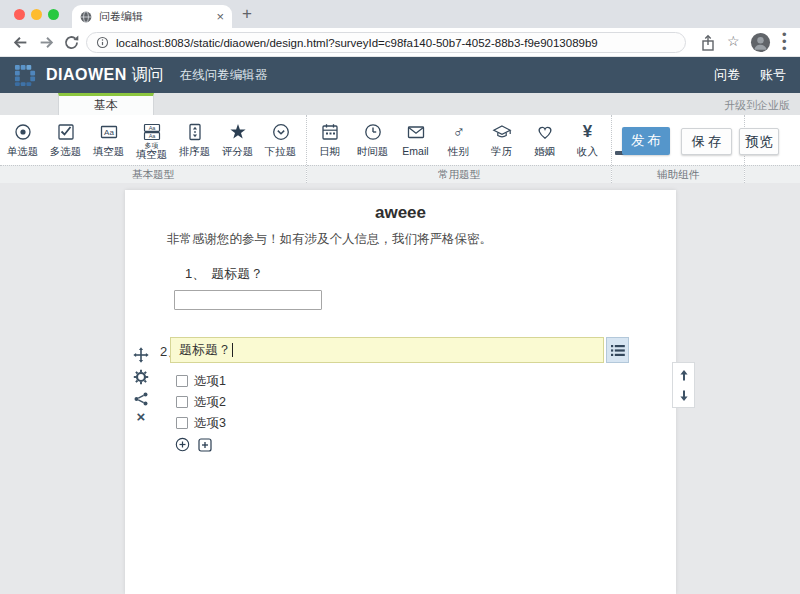  Describe the element at coordinates (72, 42) in the screenshot. I see `reload-icon` at that location.